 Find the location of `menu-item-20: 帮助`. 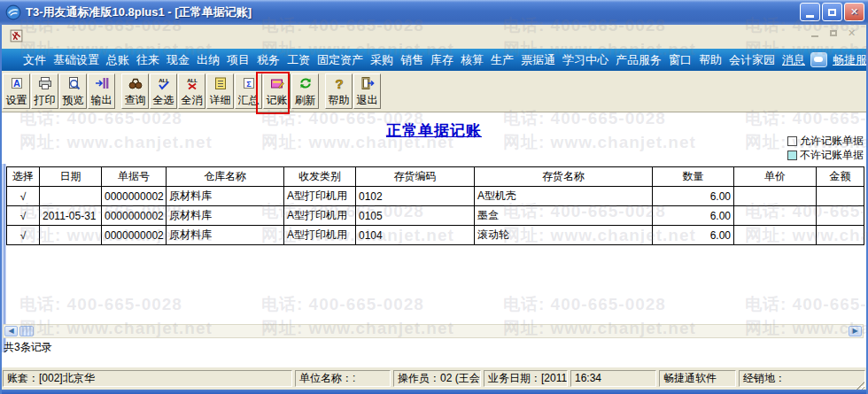

menu-item-20: 帮助 is located at coordinates (710, 60).